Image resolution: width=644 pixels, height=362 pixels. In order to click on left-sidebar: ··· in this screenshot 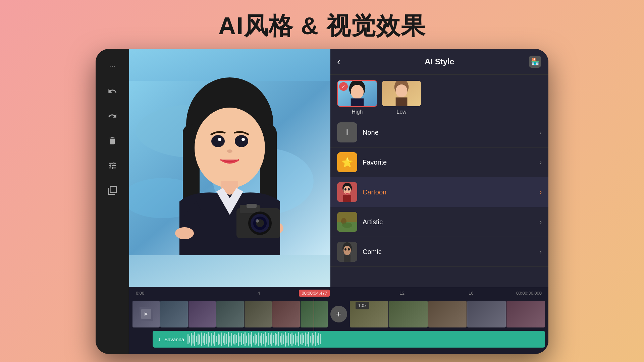, I will do `click(112, 201)`.